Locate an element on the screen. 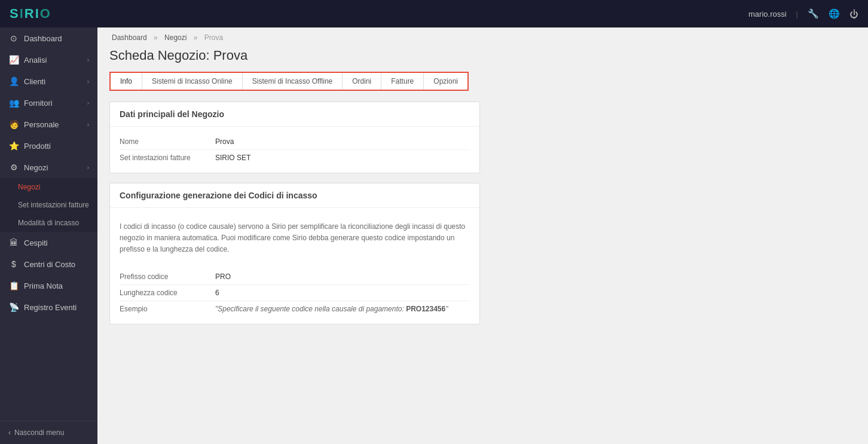  sidebar-item-label: Fornitori is located at coordinates (38, 103).